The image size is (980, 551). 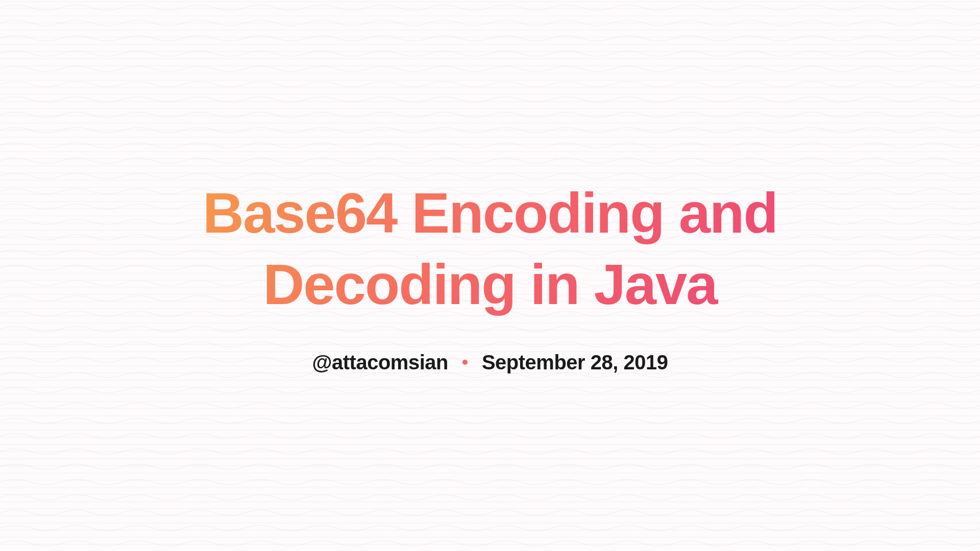 What do you see at coordinates (465, 362) in the screenshot?
I see `separator-dot` at bounding box center [465, 362].